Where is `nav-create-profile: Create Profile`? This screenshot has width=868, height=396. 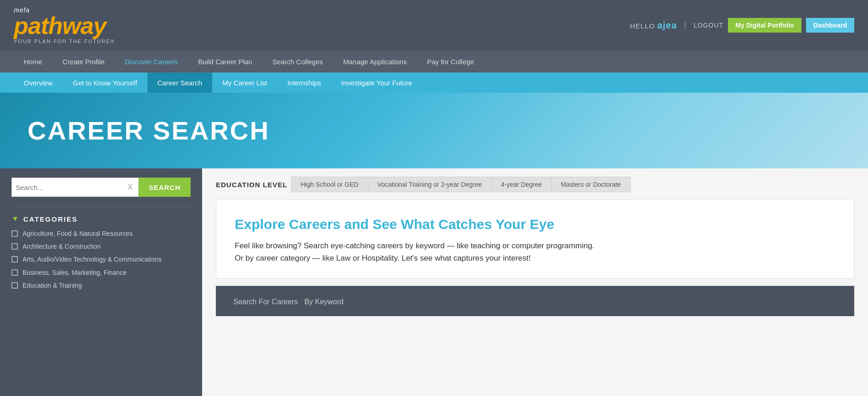 nav-create-profile: Create Profile is located at coordinates (84, 61).